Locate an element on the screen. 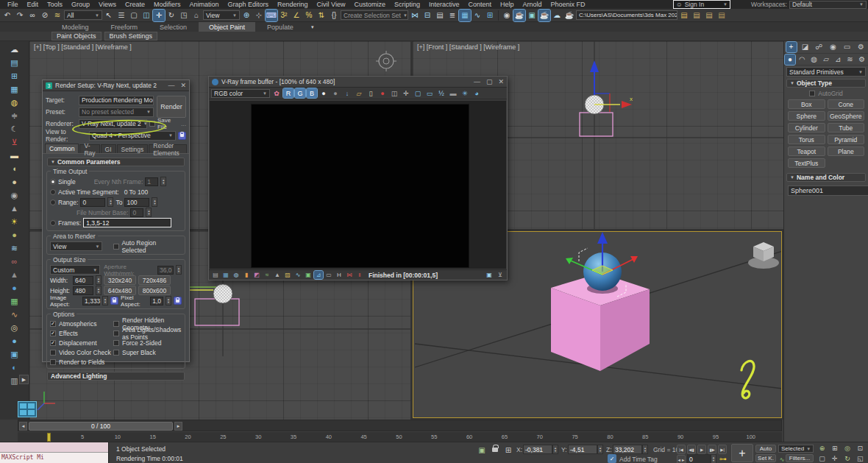  open-scene-icon: ▤ is located at coordinates (709, 15).